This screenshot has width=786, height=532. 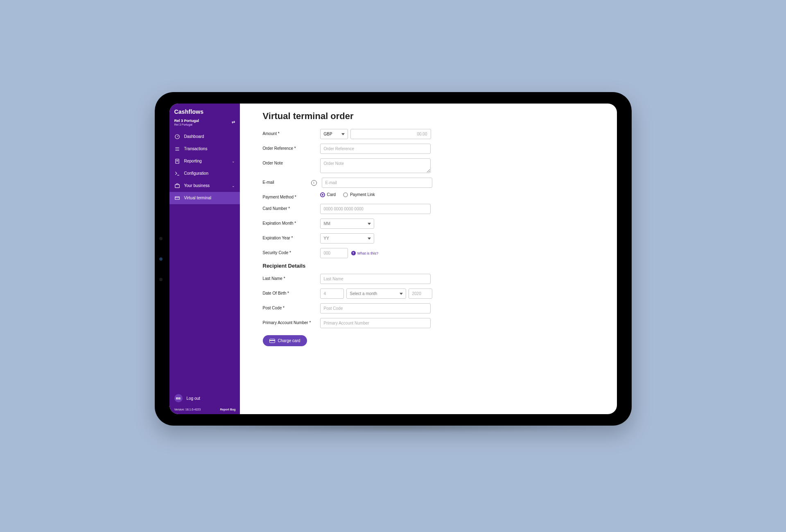 What do you see at coordinates (194, 137) in the screenshot?
I see `sidebar-label: Dashboard` at bounding box center [194, 137].